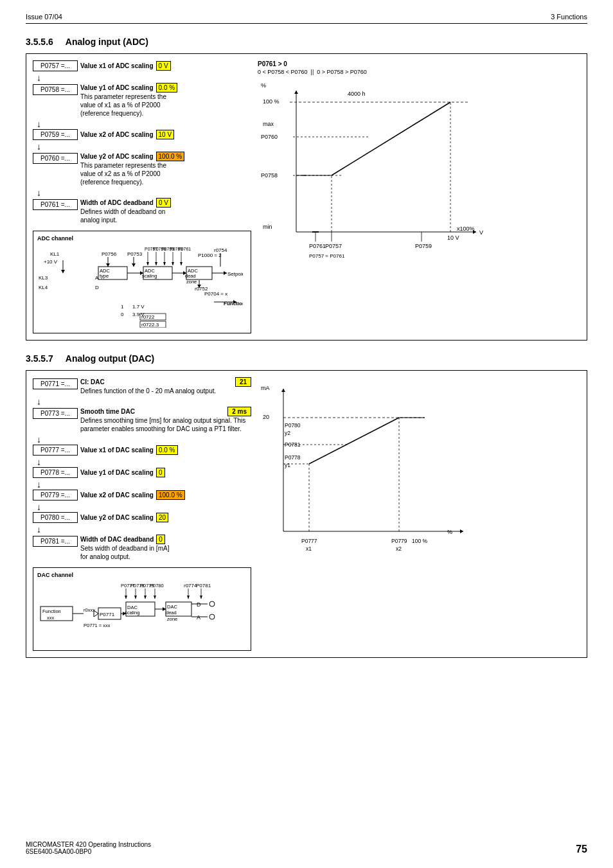 This screenshot has height=868, width=613. What do you see at coordinates (269, 137) in the screenshot?
I see `p0760-graph-label: P0760` at bounding box center [269, 137].